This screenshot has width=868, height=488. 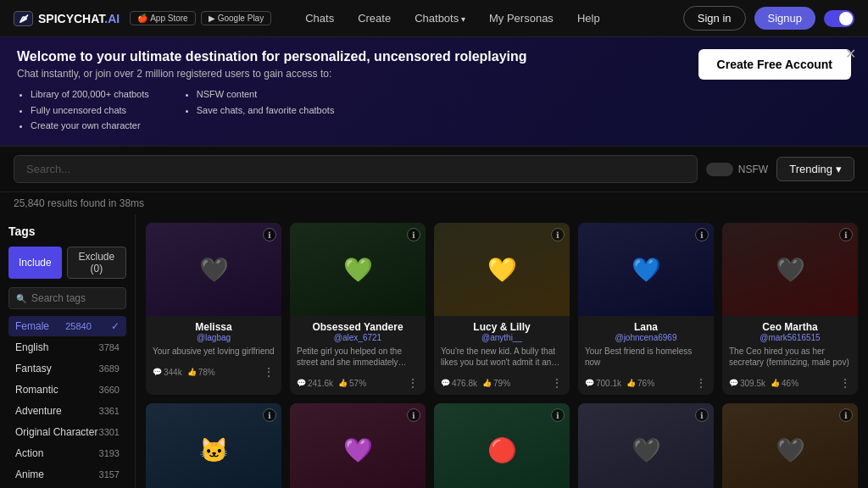 What do you see at coordinates (109, 411) in the screenshot?
I see `tag-count: 3361` at bounding box center [109, 411].